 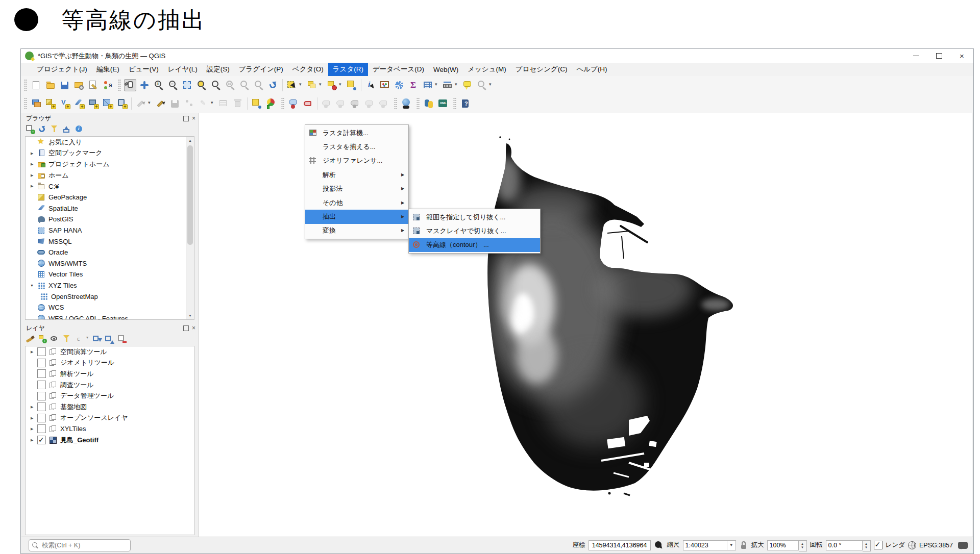 What do you see at coordinates (224, 104) in the screenshot?
I see `modify-attributes-icon` at bounding box center [224, 104].